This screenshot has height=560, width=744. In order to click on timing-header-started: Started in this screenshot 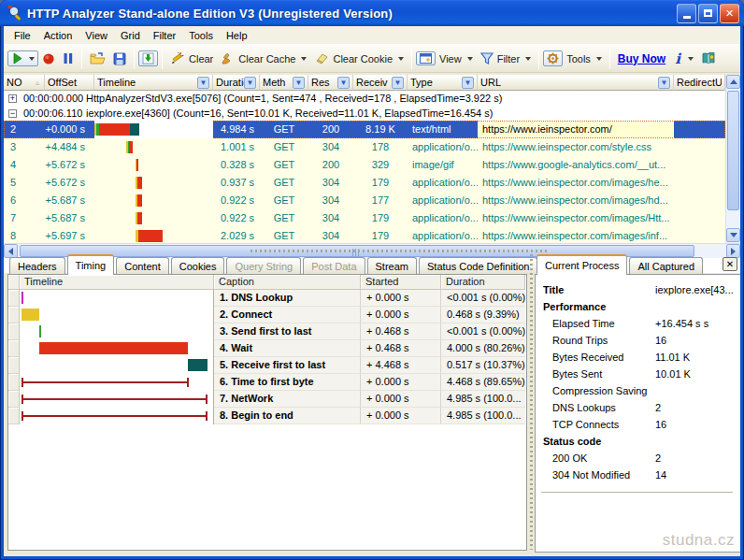, I will do `click(401, 282)`.